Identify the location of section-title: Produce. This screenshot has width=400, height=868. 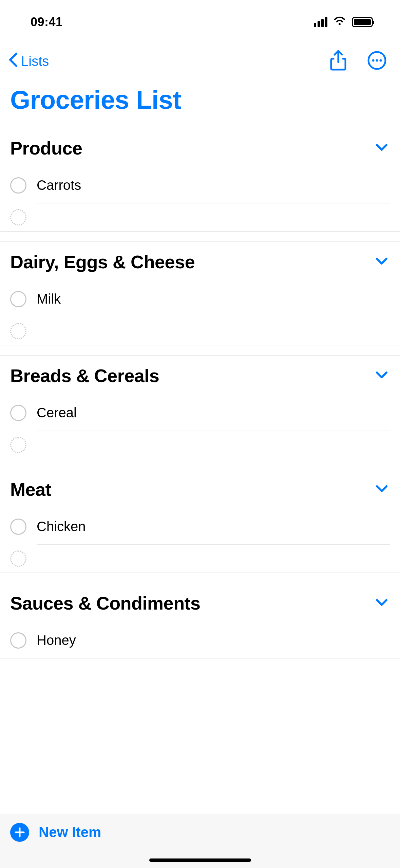
(46, 148).